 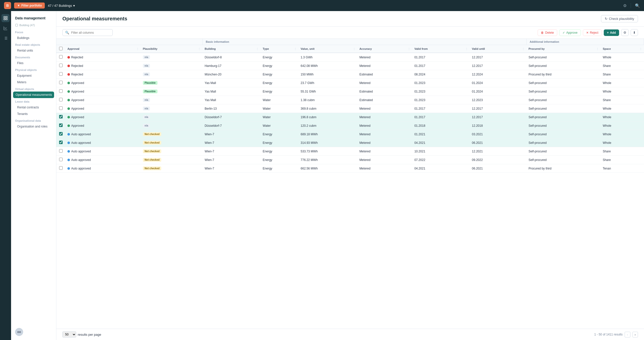 I want to click on per-page-select: 50 25 100, so click(x=69, y=334).